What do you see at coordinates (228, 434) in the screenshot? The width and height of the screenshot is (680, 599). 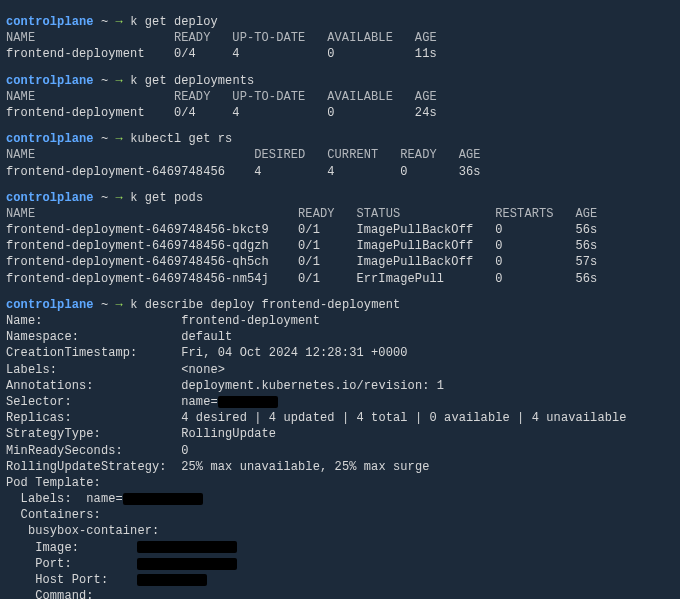 I see `kv-value: RollingUpdate` at bounding box center [228, 434].